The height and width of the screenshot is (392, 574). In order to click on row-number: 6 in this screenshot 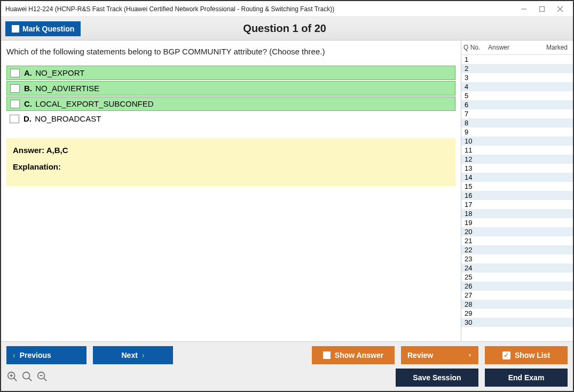, I will do `click(475, 105)`.